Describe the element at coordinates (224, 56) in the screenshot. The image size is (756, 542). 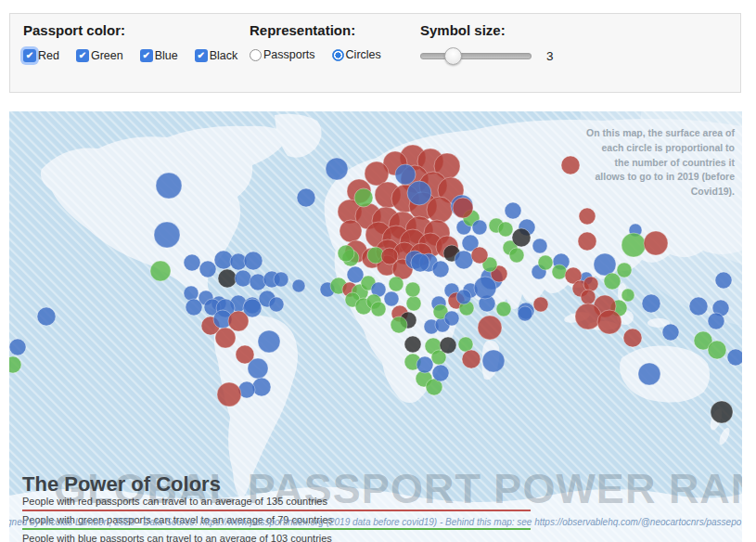
I see `checkbox-label: Black` at that location.